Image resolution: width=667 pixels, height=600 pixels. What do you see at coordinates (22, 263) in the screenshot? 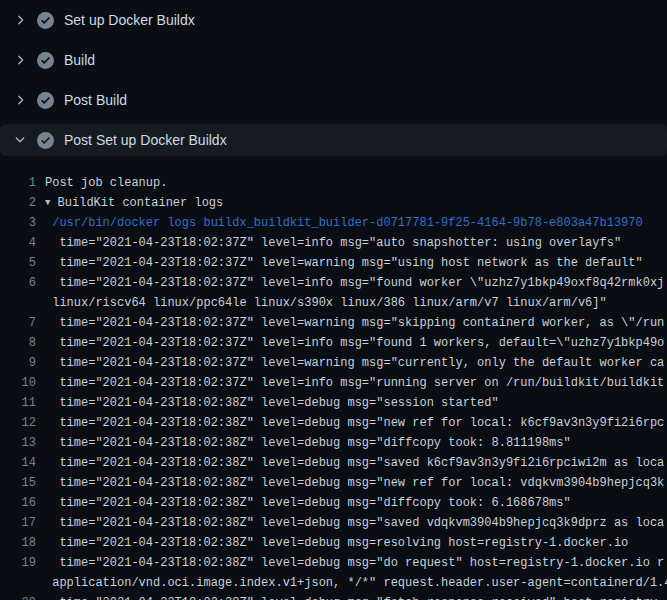
I see `log-line-number: 5` at bounding box center [22, 263].